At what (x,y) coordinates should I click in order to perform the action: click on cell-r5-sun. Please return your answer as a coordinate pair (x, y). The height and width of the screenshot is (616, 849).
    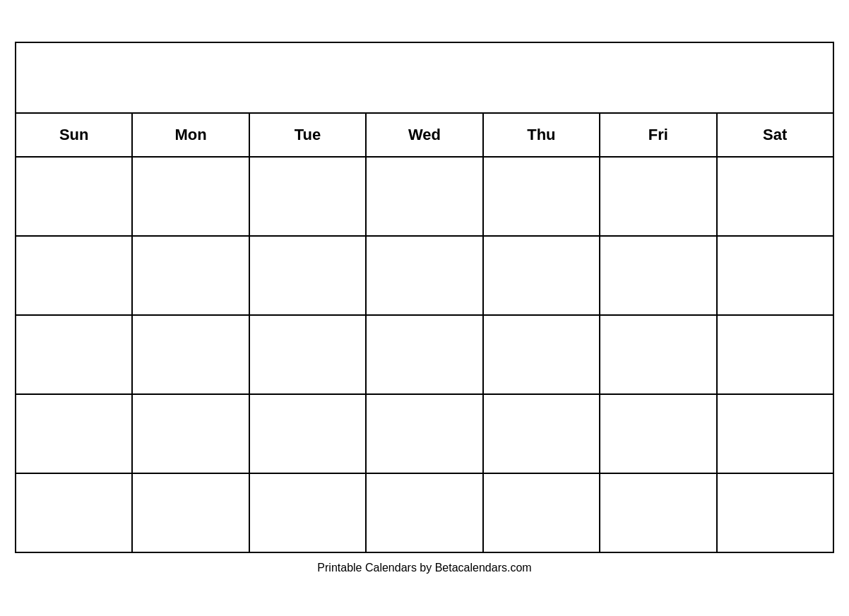
    Looking at the image, I should click on (75, 513).